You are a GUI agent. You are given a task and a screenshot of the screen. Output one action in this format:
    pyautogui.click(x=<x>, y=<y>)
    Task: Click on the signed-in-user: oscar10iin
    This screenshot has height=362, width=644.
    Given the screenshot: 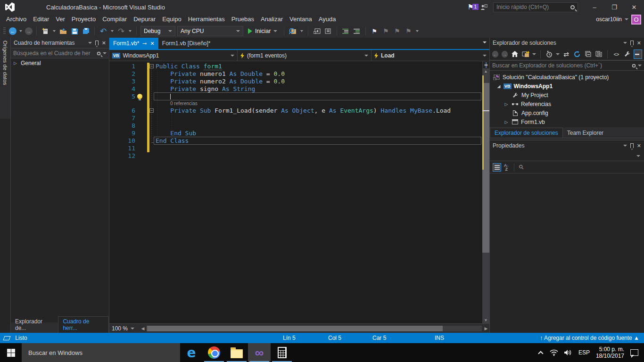 What is the action you would take?
    pyautogui.click(x=609, y=19)
    